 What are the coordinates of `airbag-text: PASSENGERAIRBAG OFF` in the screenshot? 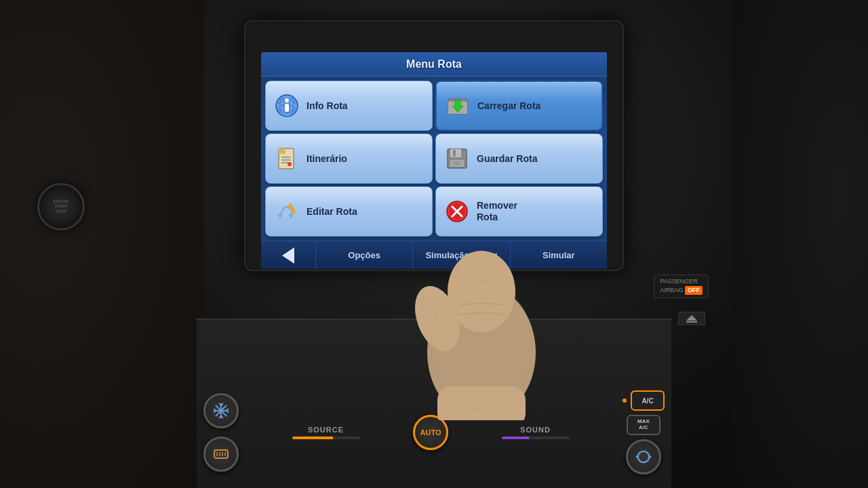 It's located at (681, 286).